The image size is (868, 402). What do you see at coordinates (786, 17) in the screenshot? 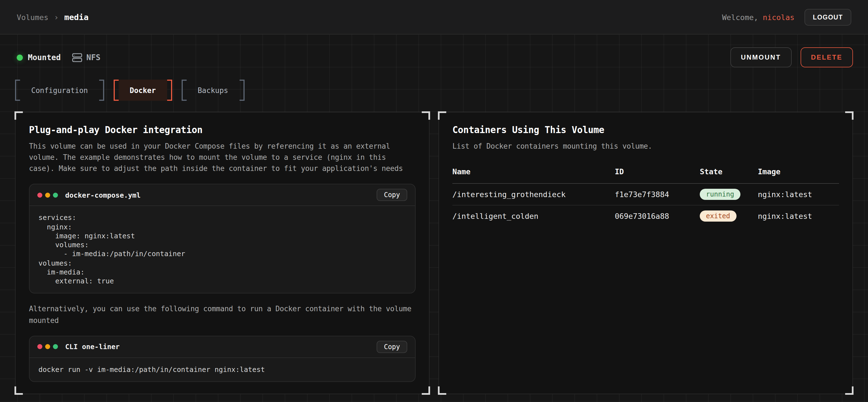
I see `topbar-right: Welcome, nicolas LOGOUT` at bounding box center [786, 17].